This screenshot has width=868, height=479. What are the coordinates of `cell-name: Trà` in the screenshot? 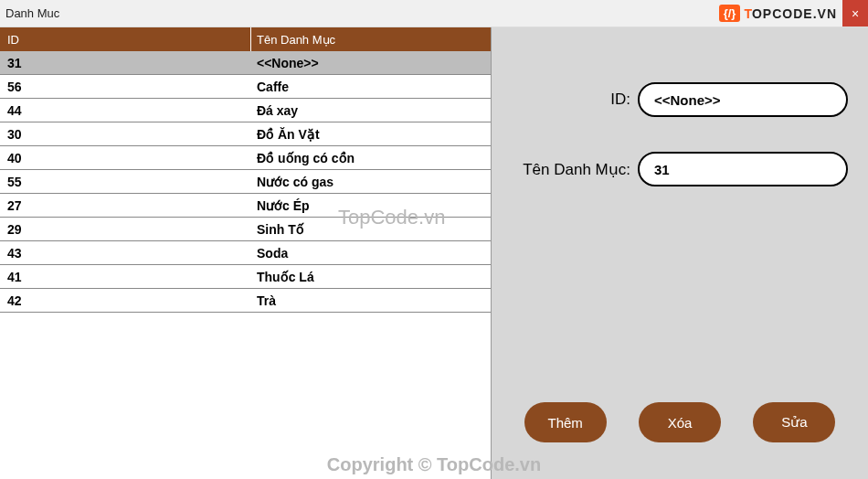 It's located at (371, 301).